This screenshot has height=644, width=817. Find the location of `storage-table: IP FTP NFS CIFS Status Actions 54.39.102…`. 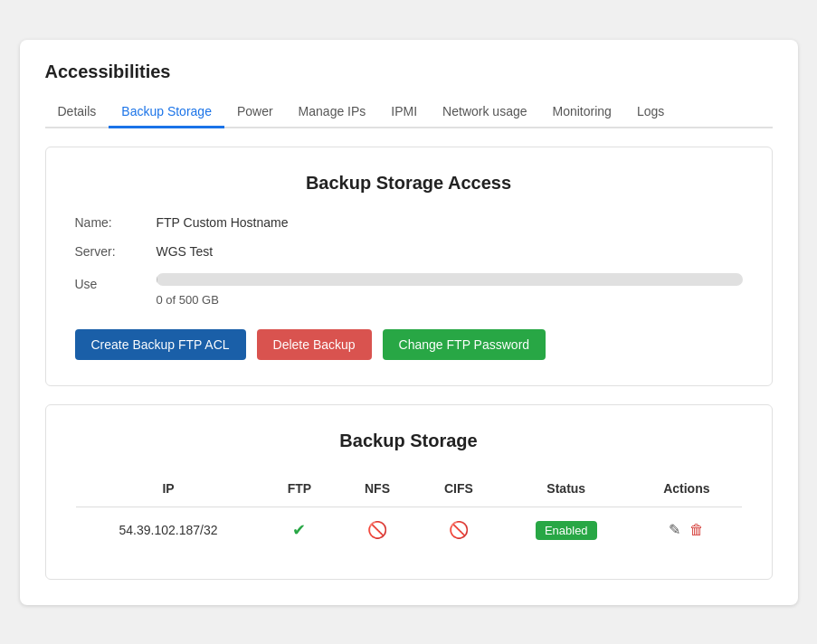

storage-table: IP FTP NFS CIFS Status Actions 54.39.102… is located at coordinates (409, 512).